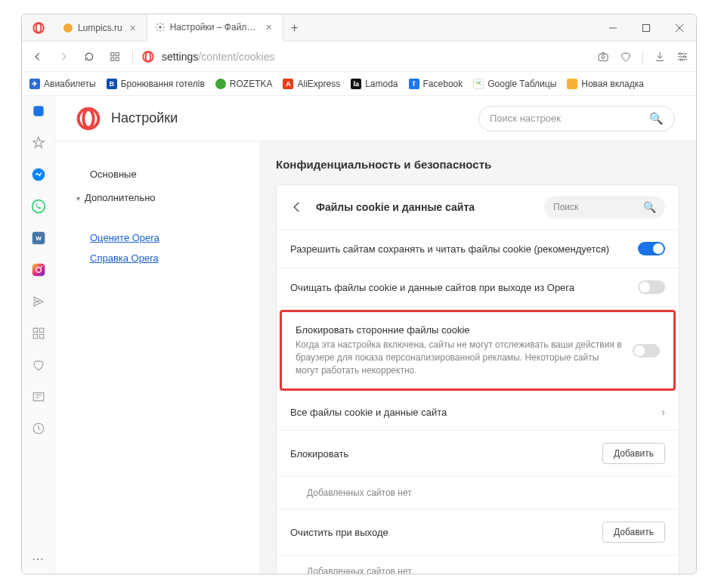  Describe the element at coordinates (39, 206) in the screenshot. I see `whatsapp-icon` at that location.